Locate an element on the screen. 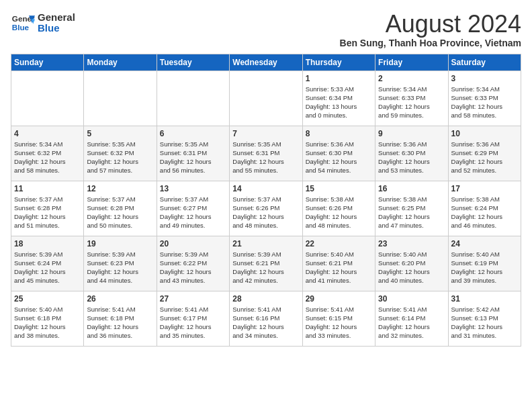 Image resolution: width=532 pixels, height=411 pixels. column-header-saturday: Saturday is located at coordinates (484, 62).